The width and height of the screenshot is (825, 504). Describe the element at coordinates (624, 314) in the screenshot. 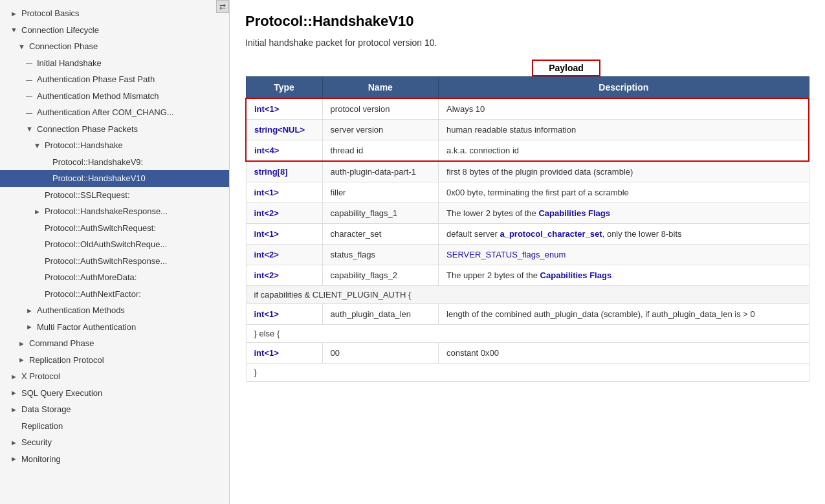

I see `description-cell: length of the combined auth_plugin_data …` at that location.